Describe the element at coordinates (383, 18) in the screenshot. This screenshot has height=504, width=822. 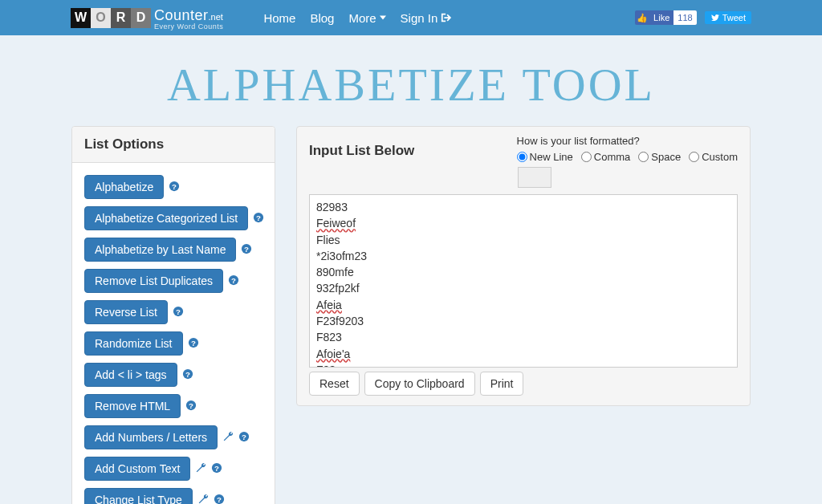
I see `caret-down-icon` at that location.